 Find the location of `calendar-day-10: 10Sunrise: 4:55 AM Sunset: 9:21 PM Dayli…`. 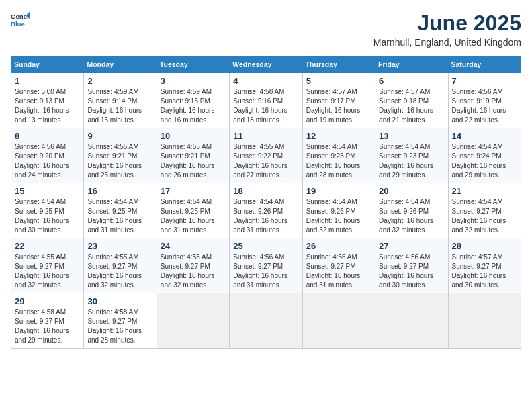

calendar-day-10: 10Sunrise: 4:55 AM Sunset: 9:21 PM Dayli… is located at coordinates (193, 156).